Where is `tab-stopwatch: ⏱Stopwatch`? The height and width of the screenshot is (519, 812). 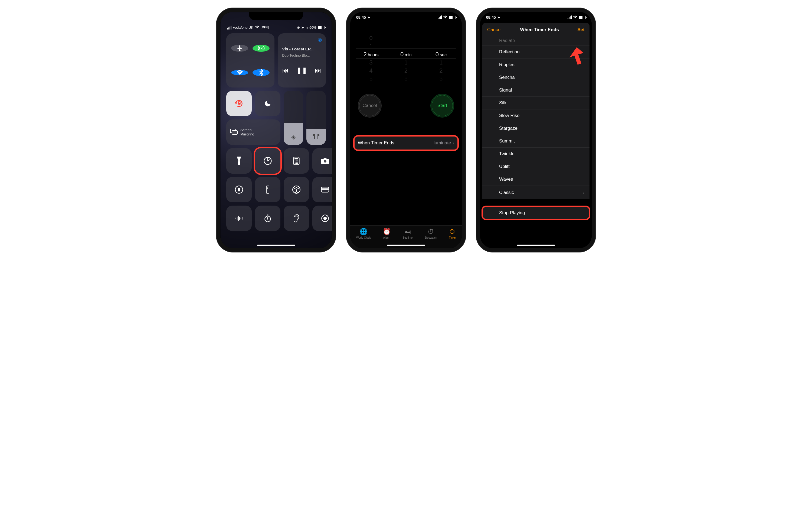
tab-stopwatch: ⏱Stopwatch is located at coordinates (431, 234).